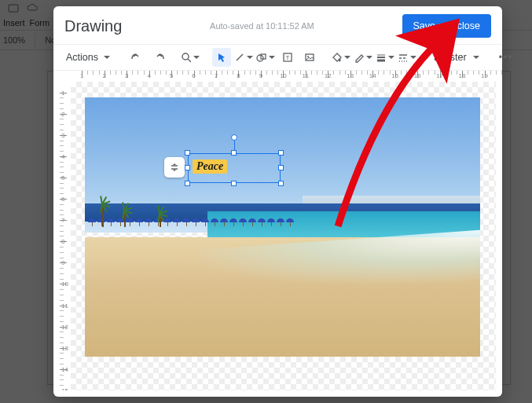 The height and width of the screenshot is (403, 532). Describe the element at coordinates (266, 57) in the screenshot. I see `shape-tool` at that location.